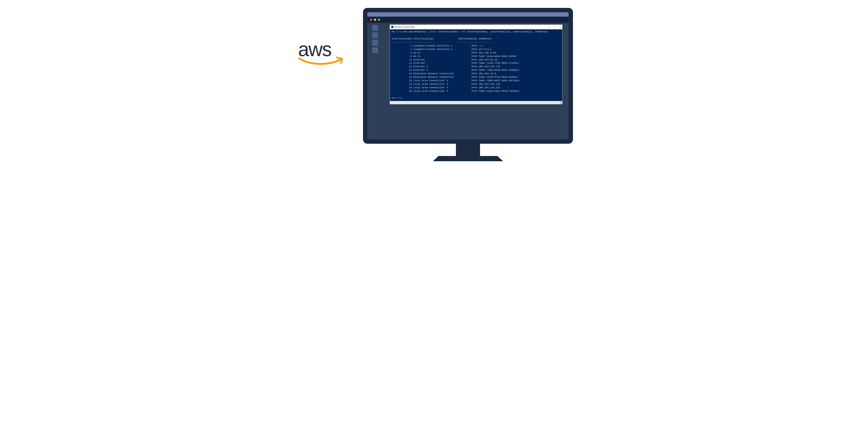 The height and width of the screenshot is (425, 868). What do you see at coordinates (560, 27) in the screenshot?
I see `close-button: ×` at bounding box center [560, 27].